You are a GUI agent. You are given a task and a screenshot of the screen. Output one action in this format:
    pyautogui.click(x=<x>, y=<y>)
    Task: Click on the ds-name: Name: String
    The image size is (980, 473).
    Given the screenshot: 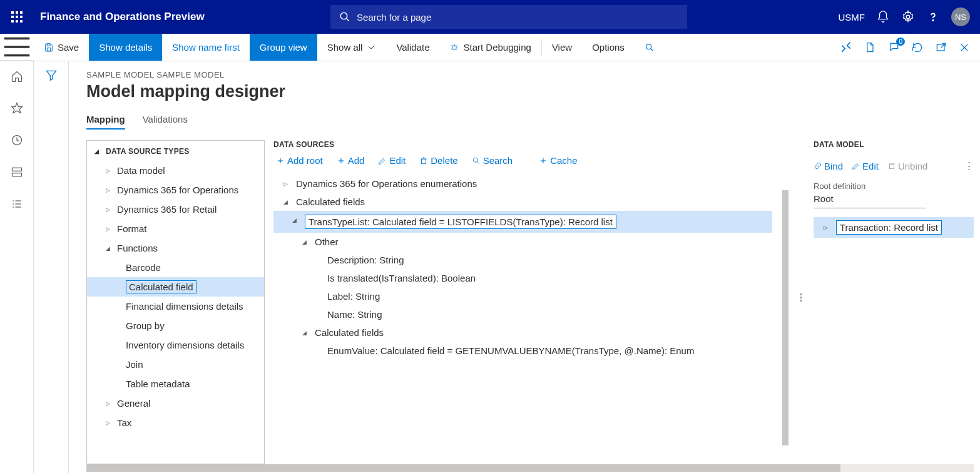 What is the action you would take?
    pyautogui.click(x=523, y=314)
    